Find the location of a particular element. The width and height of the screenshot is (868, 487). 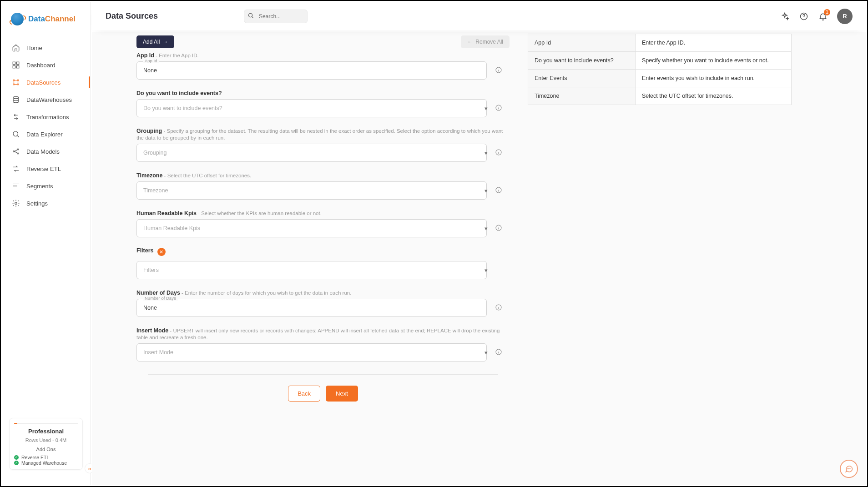

sidebar-item-reverseetl: Reverse ETL is located at coordinates (46, 169).